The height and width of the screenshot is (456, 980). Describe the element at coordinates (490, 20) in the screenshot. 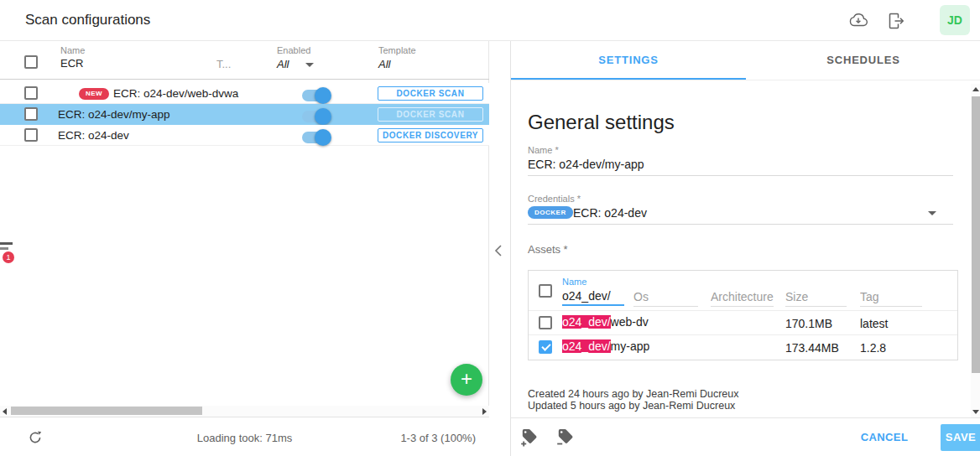

I see `top-bar: Scan configurations JD` at that location.